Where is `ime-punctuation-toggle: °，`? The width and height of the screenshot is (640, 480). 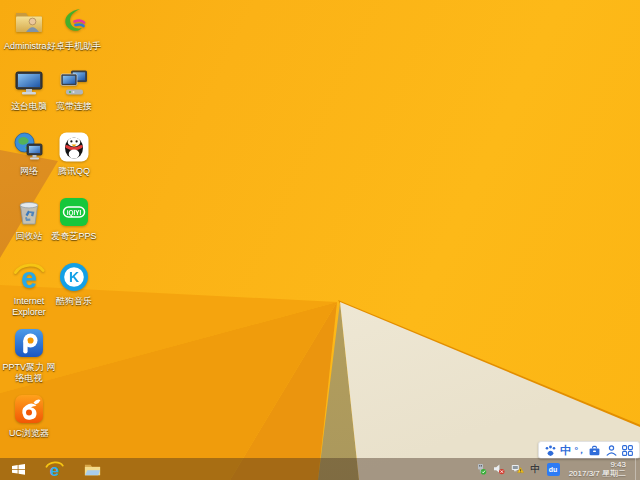
ime-punctuation-toggle: °， is located at coordinates (580, 450).